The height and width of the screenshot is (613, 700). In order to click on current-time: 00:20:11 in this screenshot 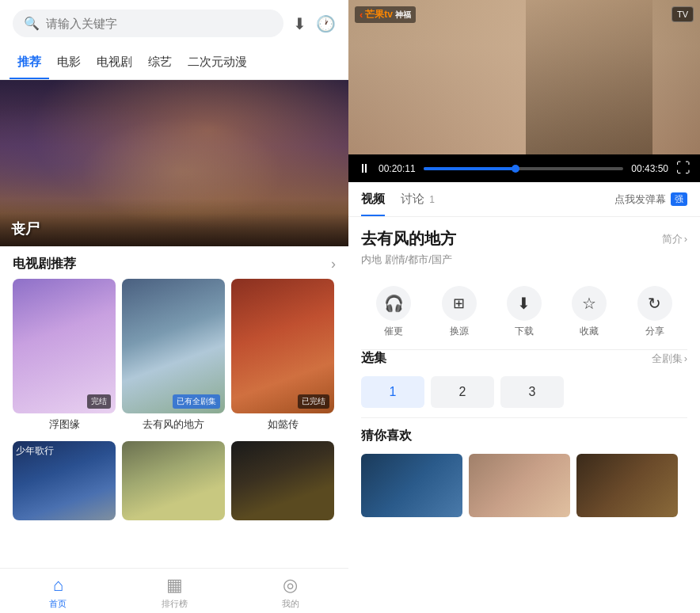, I will do `click(398, 169)`.